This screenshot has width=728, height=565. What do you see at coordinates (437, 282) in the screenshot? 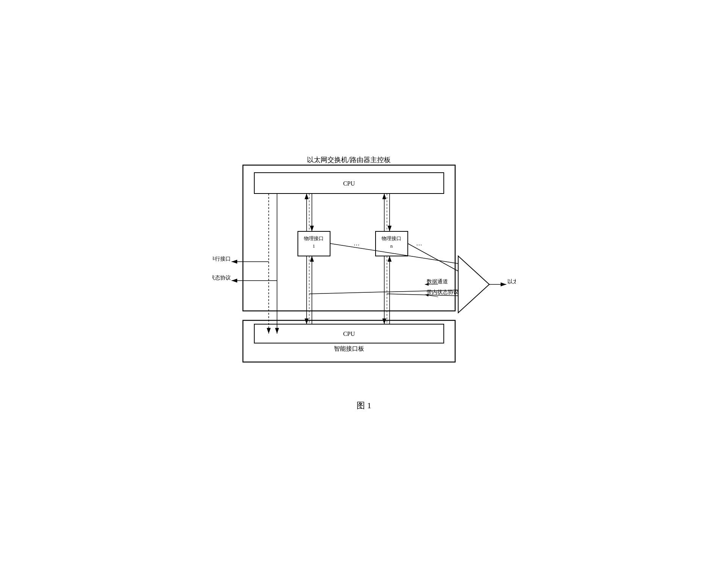
I see `svg-text: 数据通道` at bounding box center [437, 282].